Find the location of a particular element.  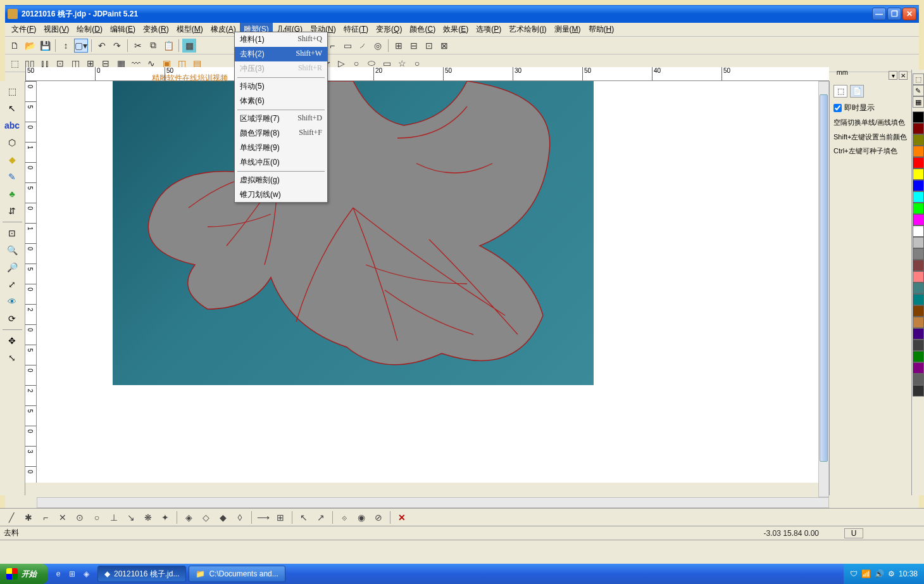

bt-11: ◈ is located at coordinates (189, 517).